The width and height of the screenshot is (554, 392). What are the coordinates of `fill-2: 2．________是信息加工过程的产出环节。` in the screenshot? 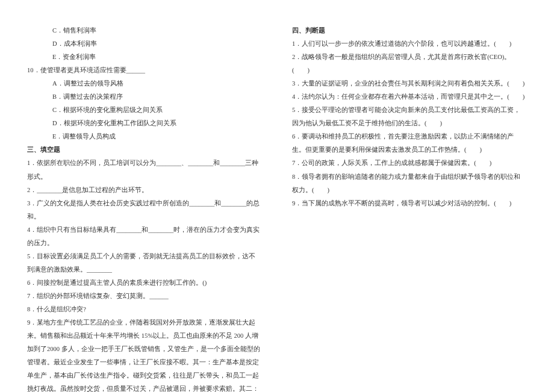 It's located at (145, 190).